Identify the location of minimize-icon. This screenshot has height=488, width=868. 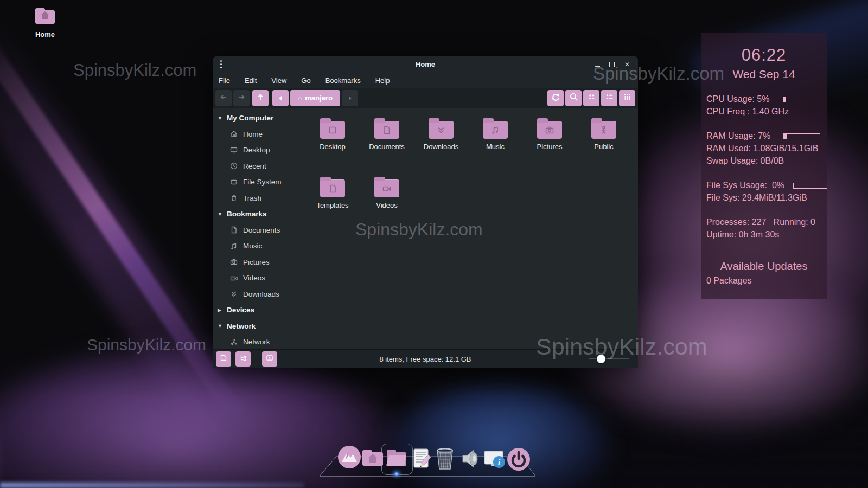
(597, 64).